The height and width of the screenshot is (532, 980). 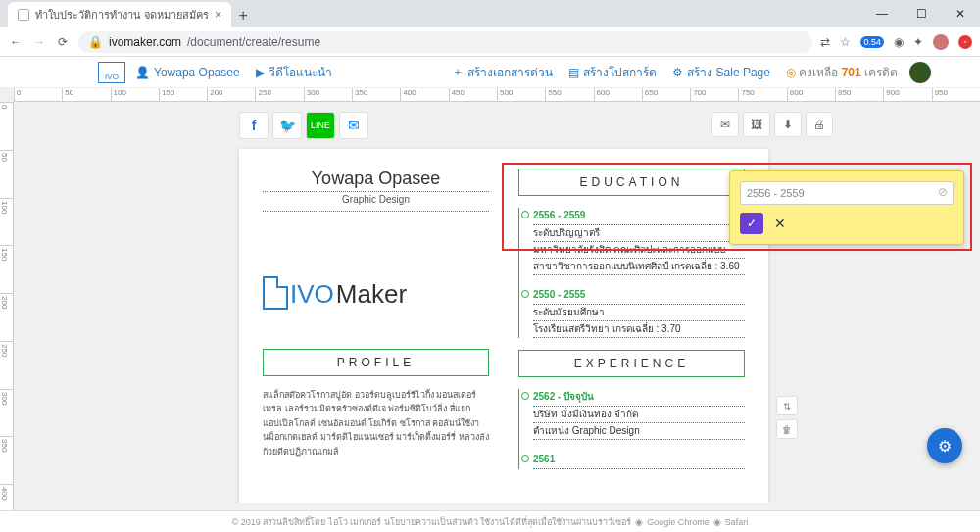 What do you see at coordinates (120, 15) in the screenshot?
I see `browser-tab: ทำใบประวัติการทำงาน จดหมายสมัคร ×` at bounding box center [120, 15].